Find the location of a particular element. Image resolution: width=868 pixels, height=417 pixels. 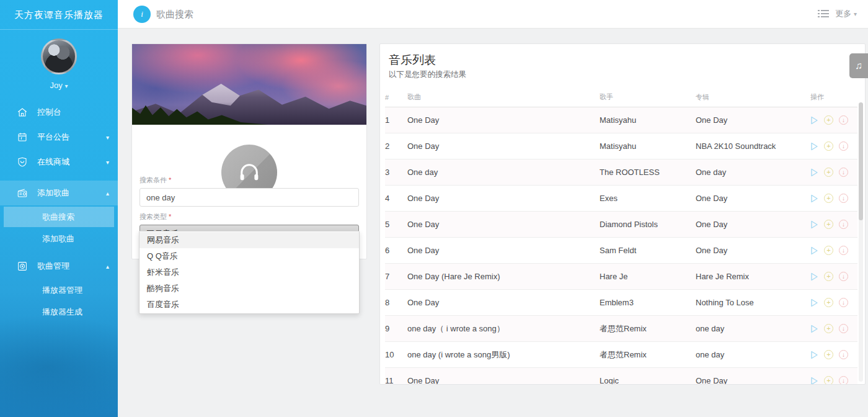

sidebar-item-store: 在线商城 ▾ is located at coordinates (59, 162).